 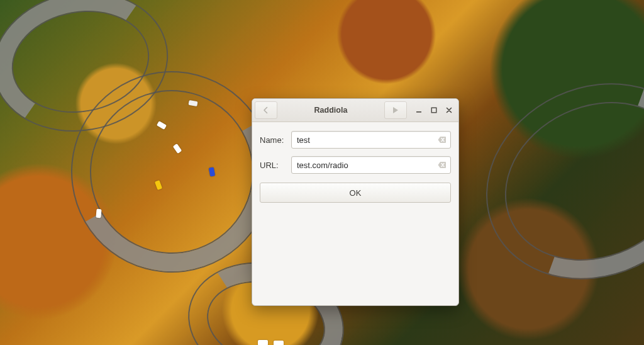 What do you see at coordinates (434, 110) in the screenshot?
I see `maximize-button` at bounding box center [434, 110].